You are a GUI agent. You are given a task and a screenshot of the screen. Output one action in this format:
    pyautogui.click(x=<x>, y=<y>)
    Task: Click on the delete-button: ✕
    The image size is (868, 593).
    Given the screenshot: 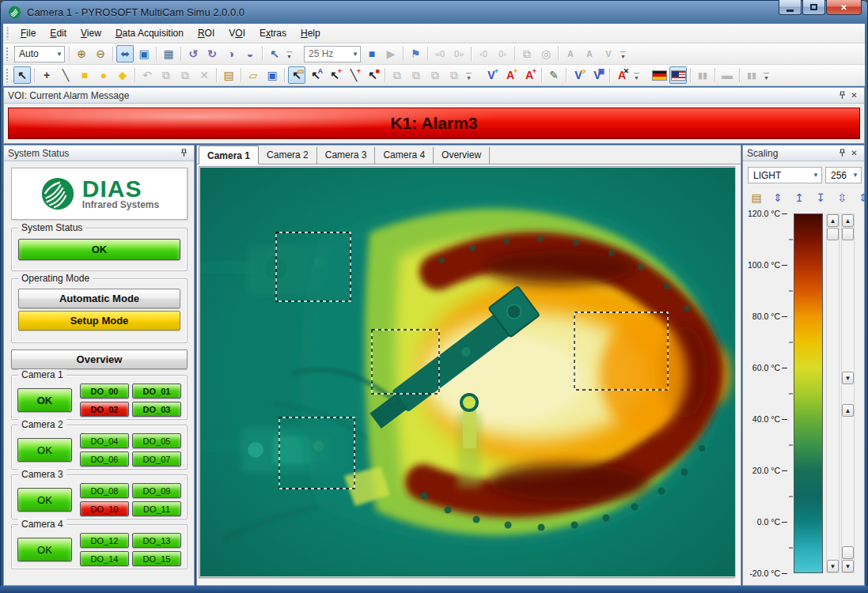 What is the action you would take?
    pyautogui.click(x=204, y=75)
    